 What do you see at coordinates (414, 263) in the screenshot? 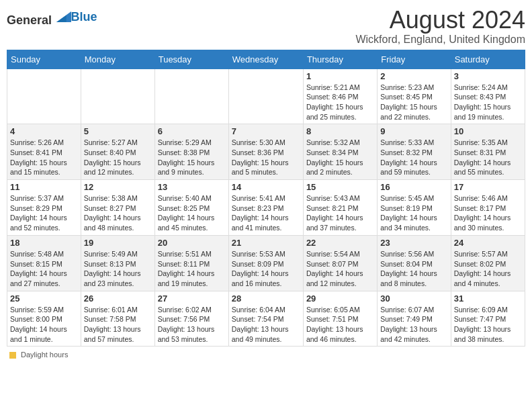
I see `calendar-cell: 23Sunrise: 5:56 AM Sunset: 8:04 PM Dayli…` at bounding box center [414, 263].